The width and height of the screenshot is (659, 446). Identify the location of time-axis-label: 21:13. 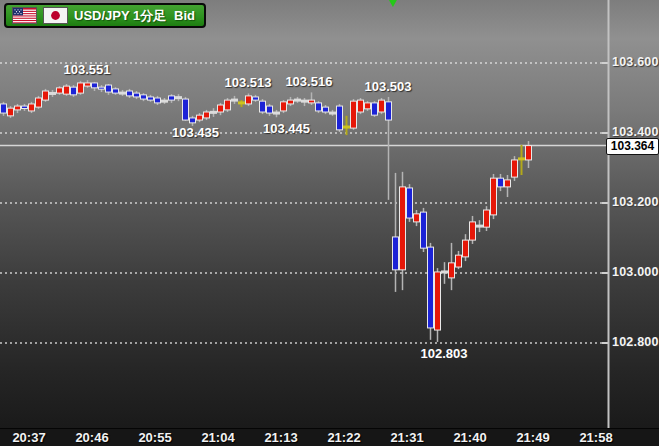
(280, 438).